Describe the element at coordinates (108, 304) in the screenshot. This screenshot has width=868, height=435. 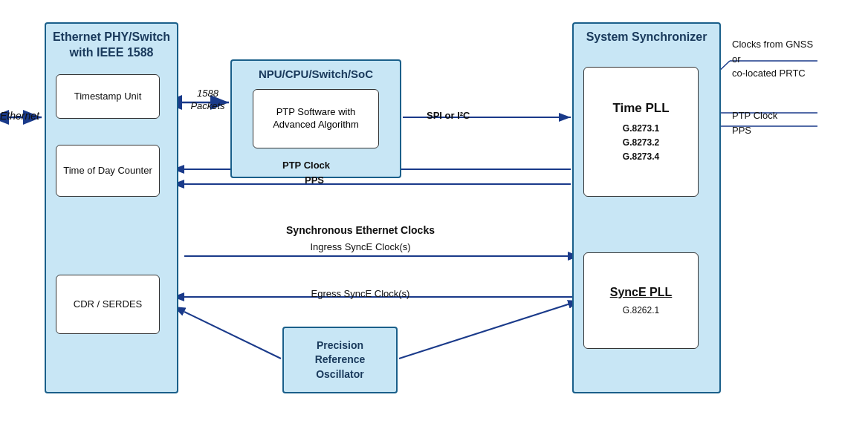
I see `cdr-box: CDR / SERDES` at that location.